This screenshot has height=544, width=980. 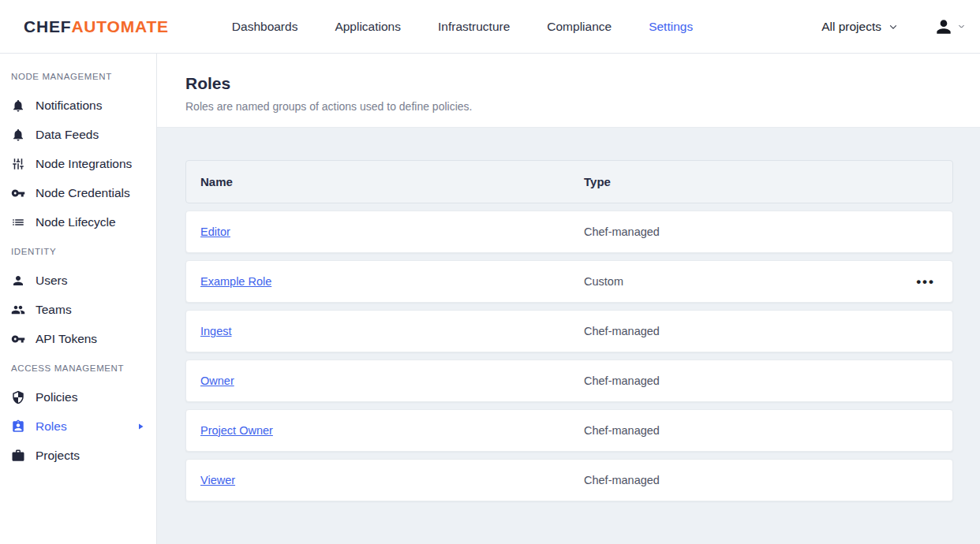 I want to click on user-icon, so click(x=18, y=281).